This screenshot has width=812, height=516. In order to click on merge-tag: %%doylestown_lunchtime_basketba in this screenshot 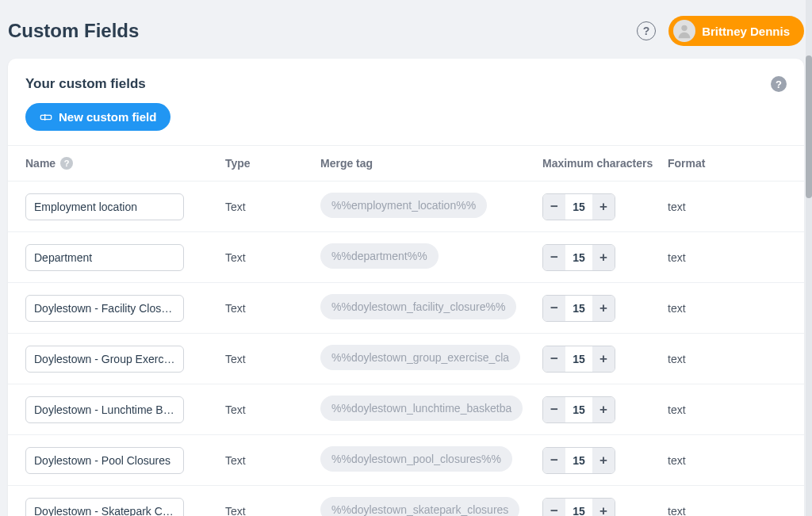, I will do `click(422, 408)`.